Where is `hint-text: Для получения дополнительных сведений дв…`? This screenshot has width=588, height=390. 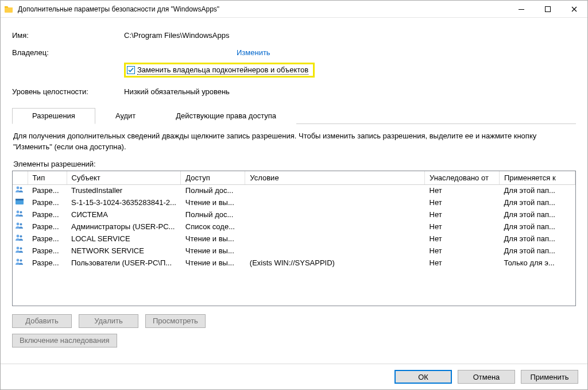
hint-text: Для получения дополнительных сведений дв… is located at coordinates (294, 140).